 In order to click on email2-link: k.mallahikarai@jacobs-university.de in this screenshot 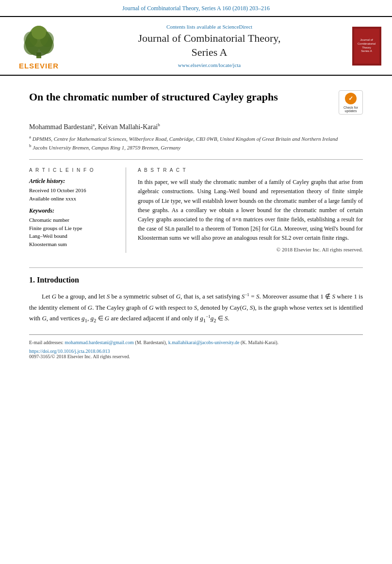, I will do `click(204, 343)`.